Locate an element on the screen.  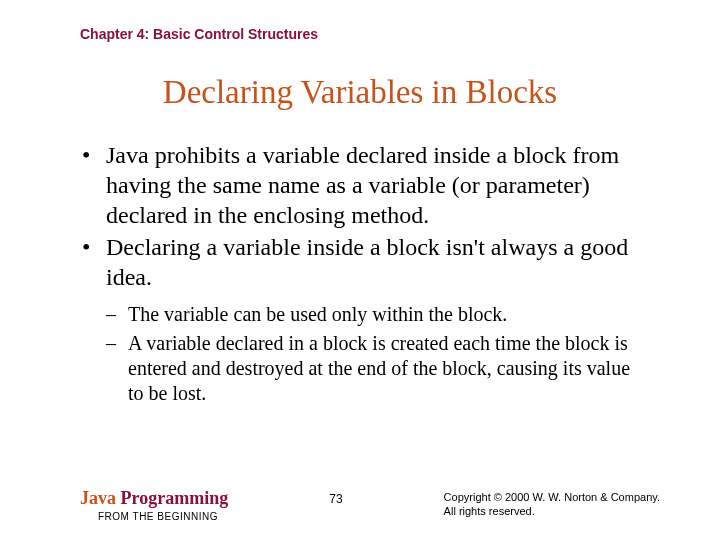
sub-bullet-item: – A variable declared in a block is crea… is located at coordinates (378, 368).